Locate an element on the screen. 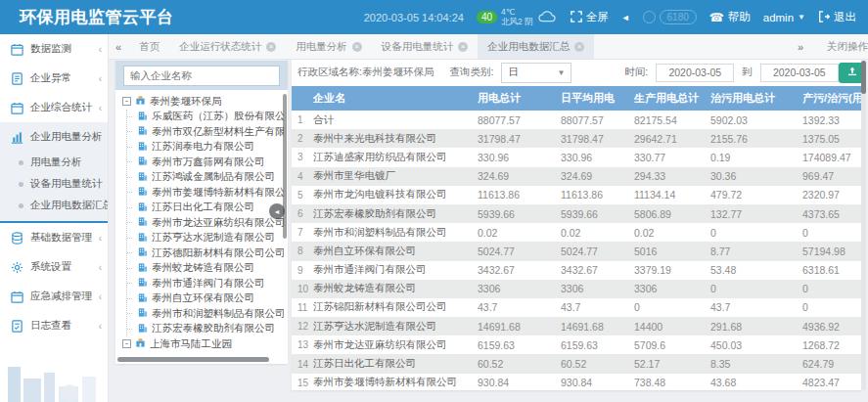  table-row: 4泰州市里华电镀厂324.69324.69294.3330.36969.47 is located at coordinates (576, 176).